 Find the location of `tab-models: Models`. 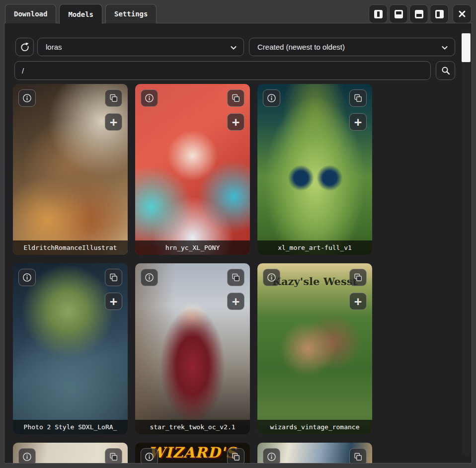

tab-models: Models is located at coordinates (80, 14).